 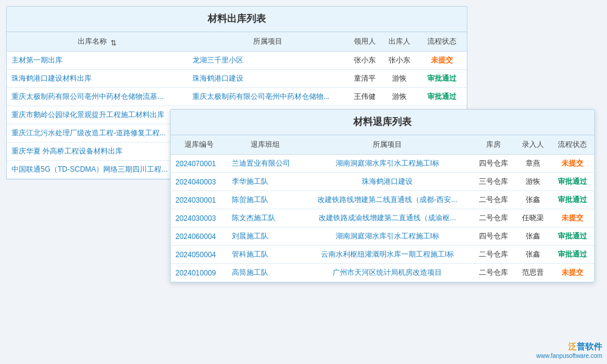 I want to click on outbound-cell-dispatcher: 张小东, so click(x=399, y=61).